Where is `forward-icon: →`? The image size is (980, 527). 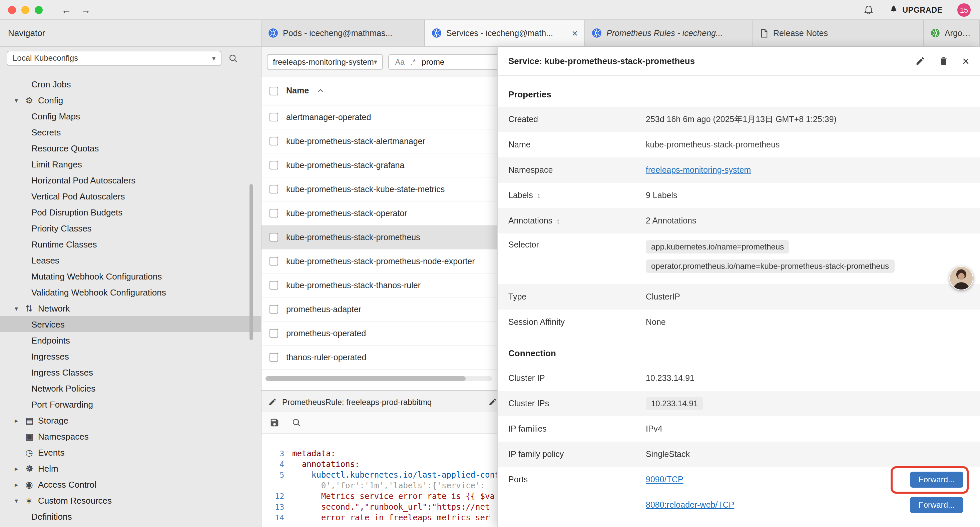 forward-icon: → is located at coordinates (86, 10).